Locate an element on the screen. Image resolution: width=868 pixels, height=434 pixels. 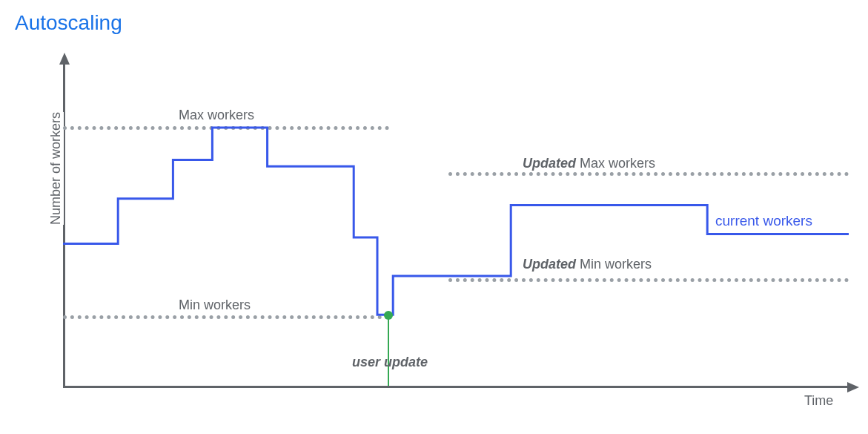
x-axis-label: Time is located at coordinates (818, 401).